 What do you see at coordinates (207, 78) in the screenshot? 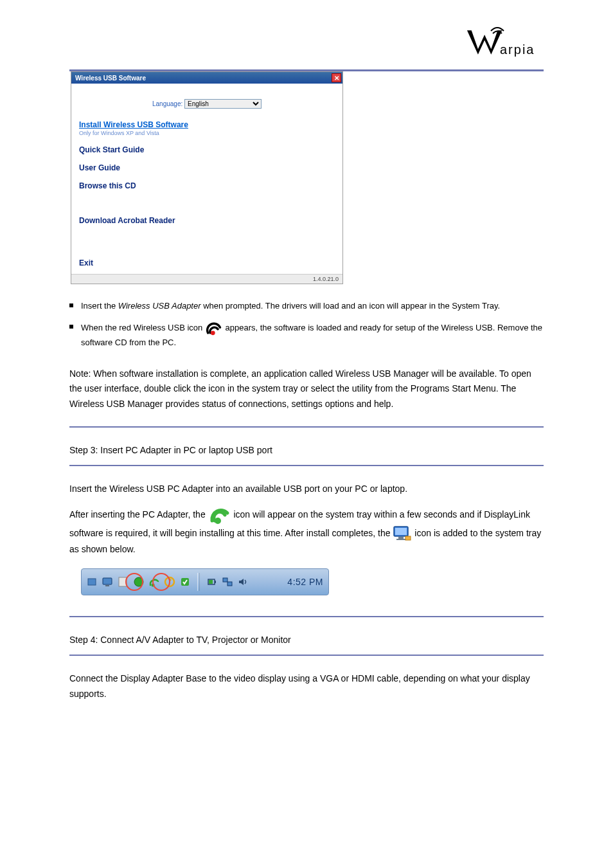
I see `installer-titlebar: Wireless USB Software ✕` at bounding box center [207, 78].